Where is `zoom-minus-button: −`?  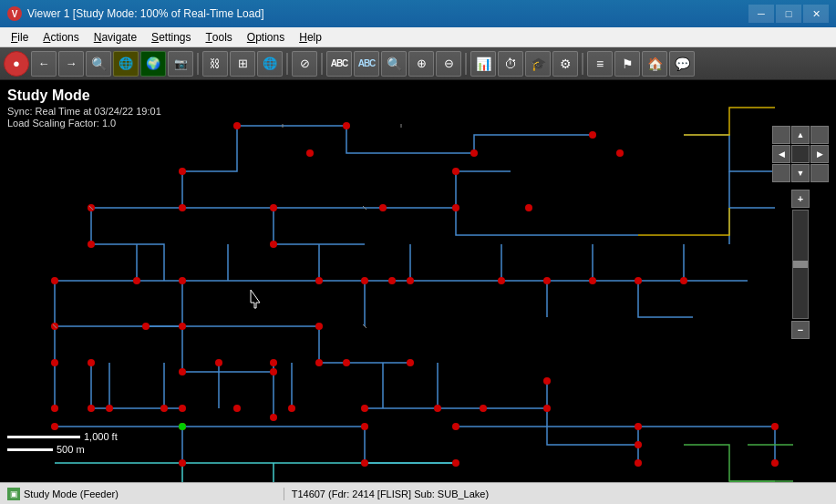
zoom-minus-button: − is located at coordinates (800, 330).